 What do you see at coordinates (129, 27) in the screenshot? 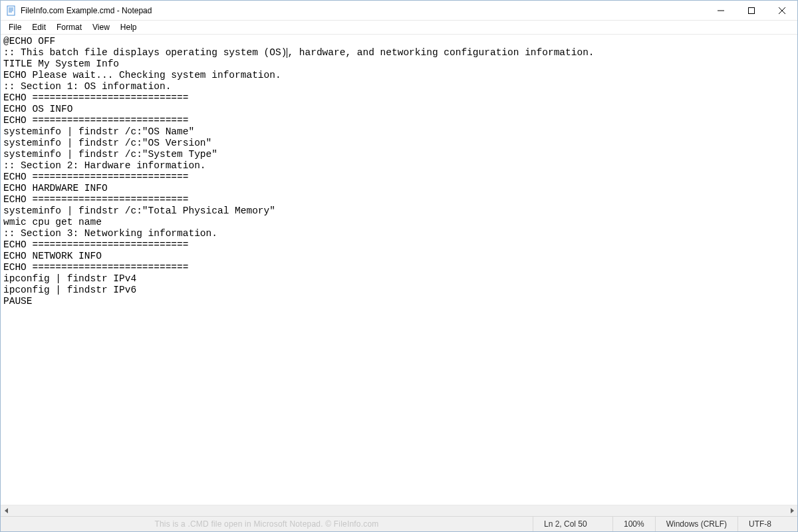
I see `menu-help: Help` at bounding box center [129, 27].